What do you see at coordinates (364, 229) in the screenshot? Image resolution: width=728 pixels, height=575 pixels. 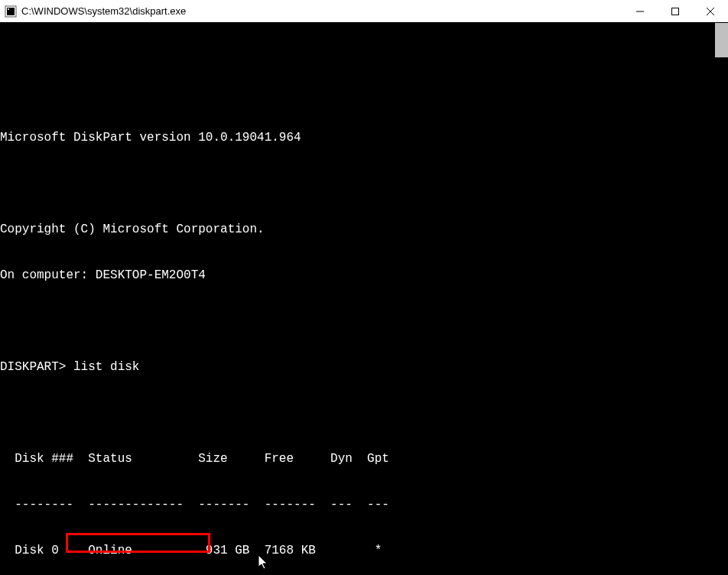 I see `copyright-line: Copyright (C) Microsoft Corporation.` at bounding box center [364, 229].